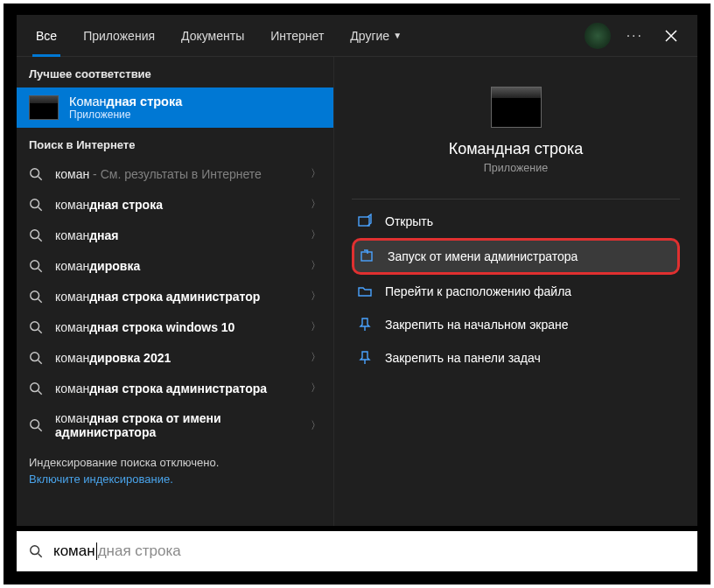 This screenshot has height=588, width=714. Describe the element at coordinates (177, 205) in the screenshot. I see `suggestion-label: командная строка` at that location.